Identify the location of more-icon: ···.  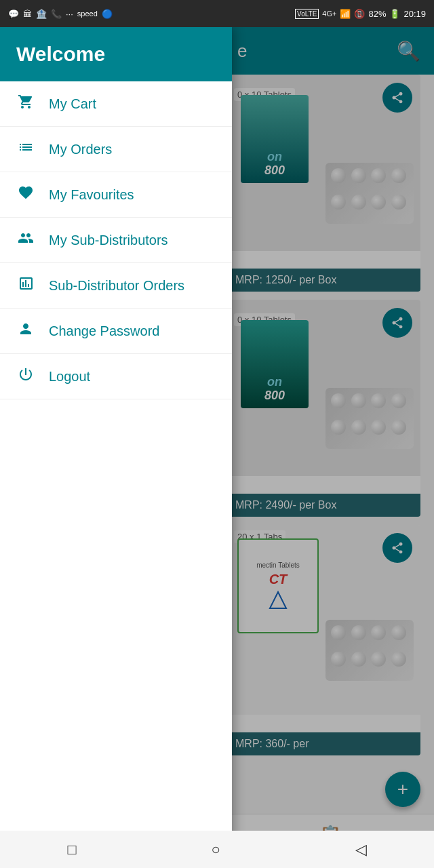
(69, 14).